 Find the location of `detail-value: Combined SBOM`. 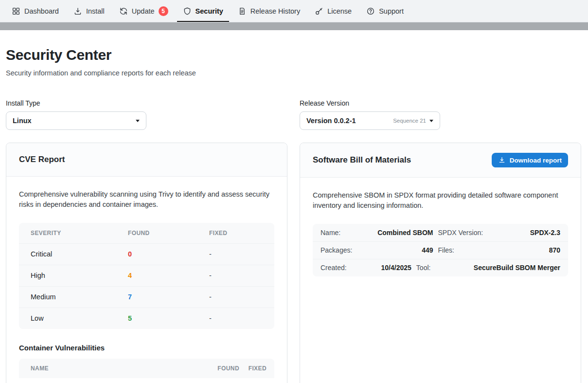

detail-value: Combined SBOM is located at coordinates (401, 233).